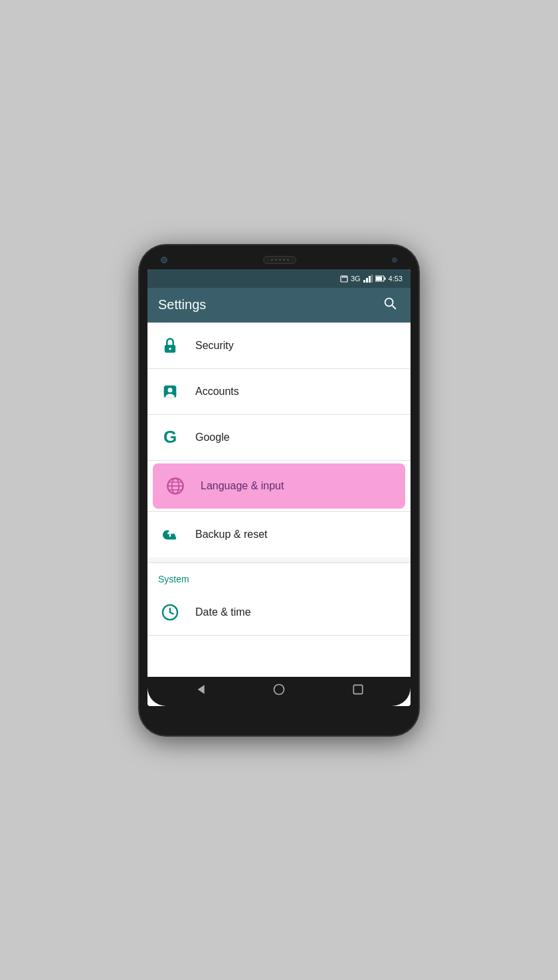  What do you see at coordinates (175, 486) in the screenshot?
I see `language-icon-container` at bounding box center [175, 486].